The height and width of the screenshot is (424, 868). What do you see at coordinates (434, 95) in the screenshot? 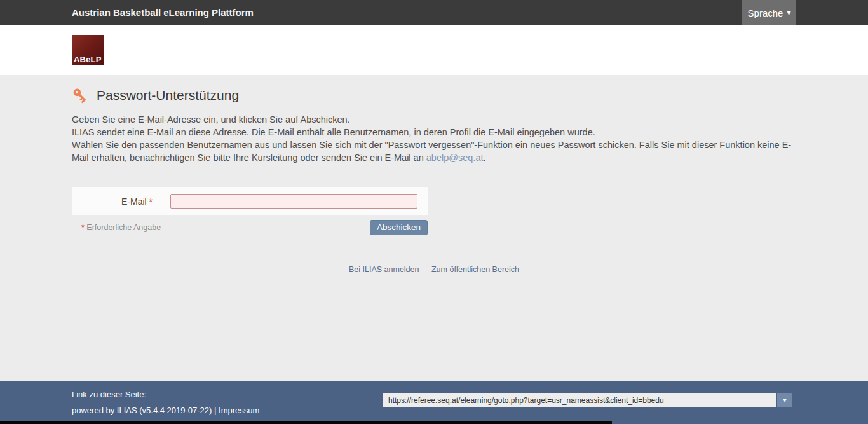
I see `heading-row: Passwort-Unterstützung` at bounding box center [434, 95].